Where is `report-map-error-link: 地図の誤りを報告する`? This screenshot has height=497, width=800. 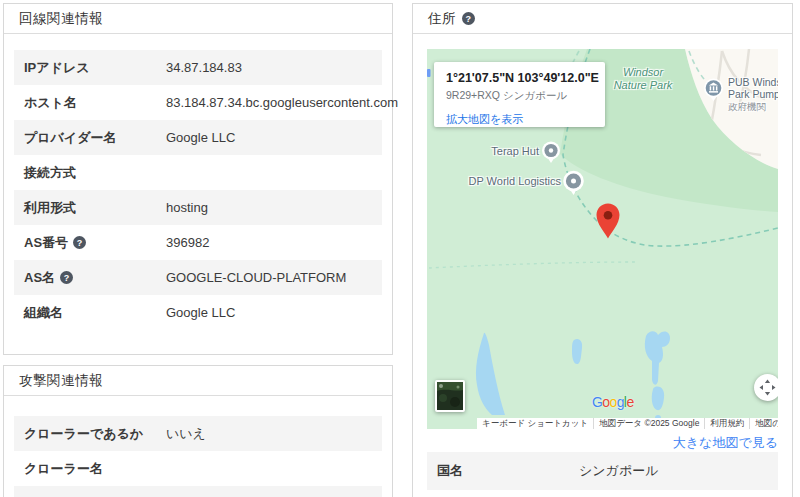 report-map-error-link: 地図の誤りを報告する is located at coordinates (764, 424).